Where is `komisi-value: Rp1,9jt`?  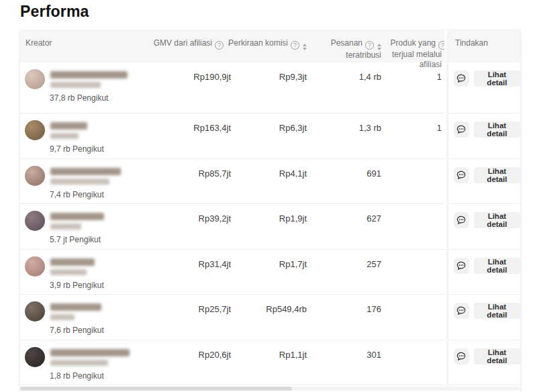 komisi-value: Rp1,9jt is located at coordinates (264, 219).